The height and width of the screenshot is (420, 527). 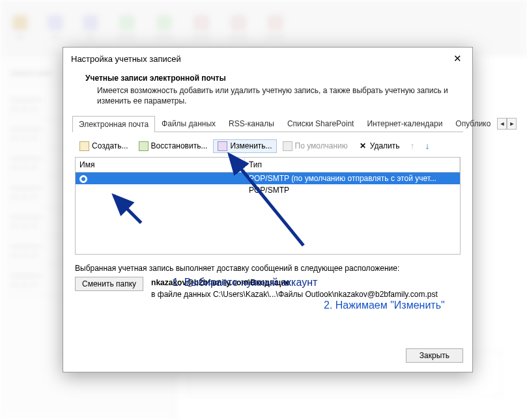 I want to click on delete-icon: ✕, so click(x=363, y=146).